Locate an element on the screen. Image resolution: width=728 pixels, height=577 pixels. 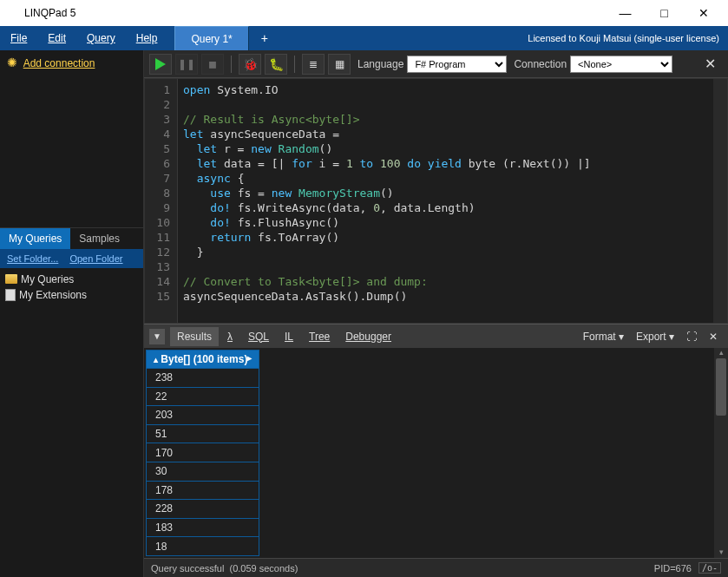
tree-item-my-extensions: My Extensions is located at coordinates (71, 295).